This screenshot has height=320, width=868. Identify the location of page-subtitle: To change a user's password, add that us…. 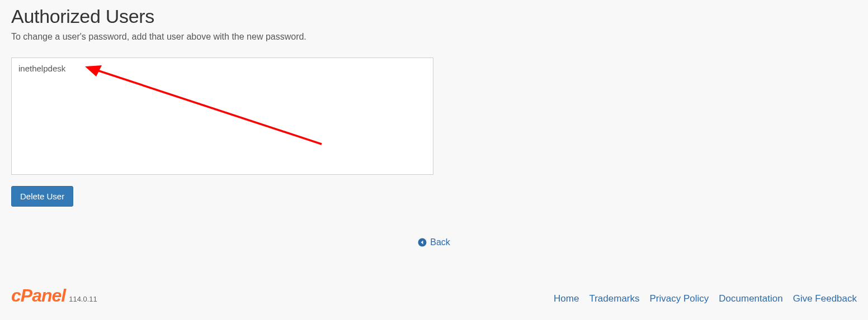
(434, 37).